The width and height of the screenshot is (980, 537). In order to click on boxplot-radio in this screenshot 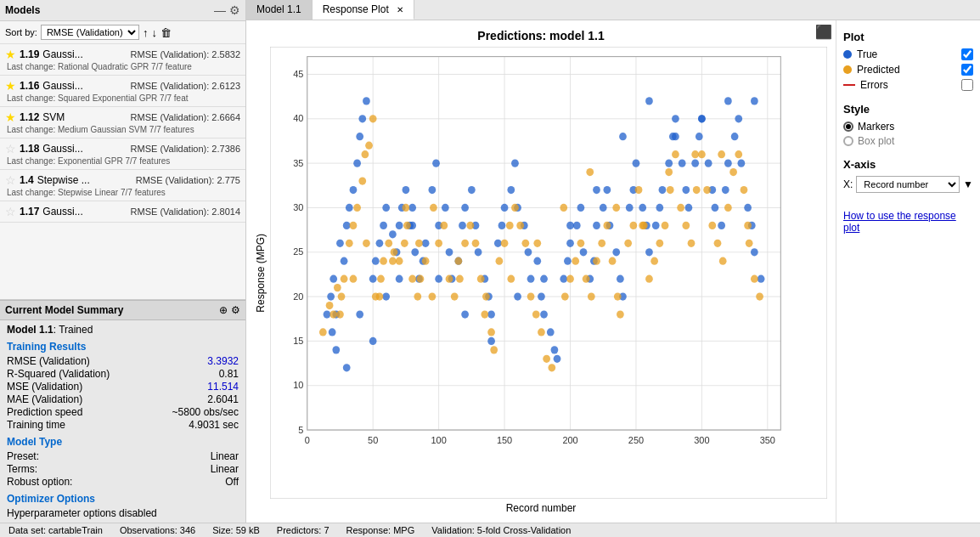, I will do `click(848, 141)`.